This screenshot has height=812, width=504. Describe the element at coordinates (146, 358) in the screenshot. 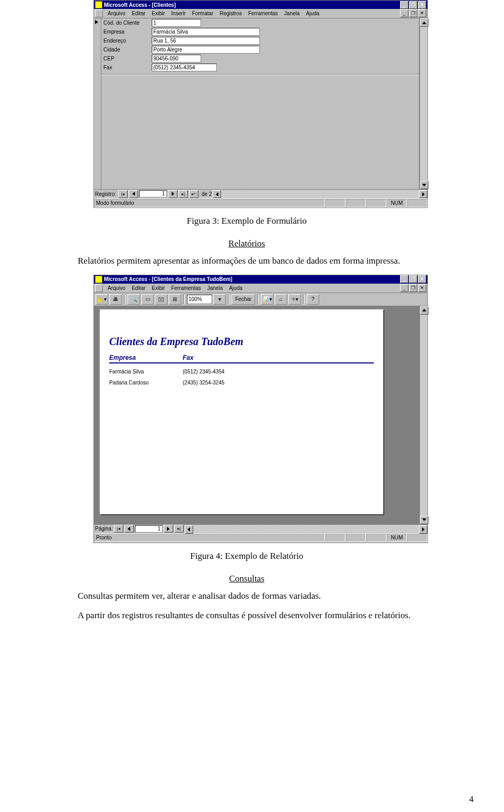

I see `report-header-empresa: Empresa` at that location.